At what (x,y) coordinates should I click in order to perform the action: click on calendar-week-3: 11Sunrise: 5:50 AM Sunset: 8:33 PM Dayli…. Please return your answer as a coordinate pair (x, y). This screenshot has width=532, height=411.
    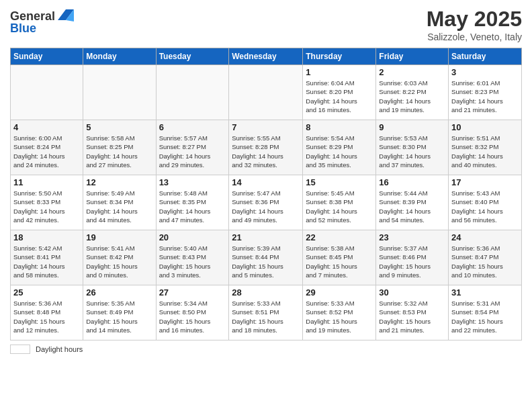
    Looking at the image, I should click on (266, 203).